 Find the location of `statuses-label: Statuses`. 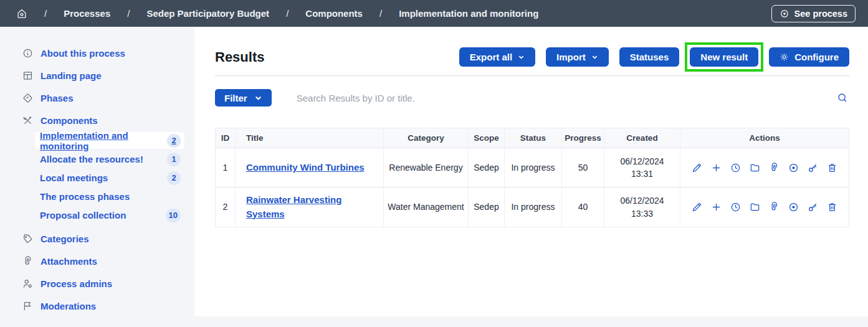

statuses-label: Statuses is located at coordinates (649, 57).